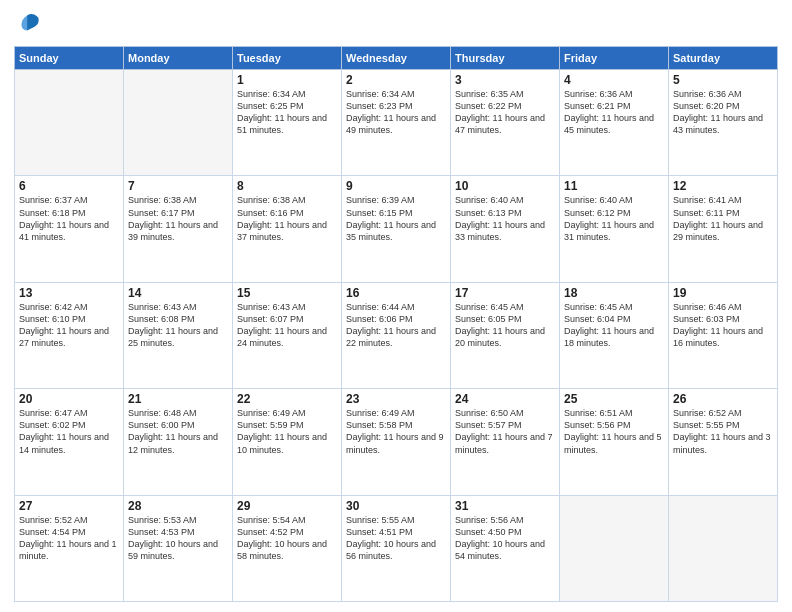 The height and width of the screenshot is (612, 792). Describe the element at coordinates (396, 229) in the screenshot. I see `calendar-cell: 9Sunrise: 6:39 AMSunset: 6:15 PMDaylight…` at that location.